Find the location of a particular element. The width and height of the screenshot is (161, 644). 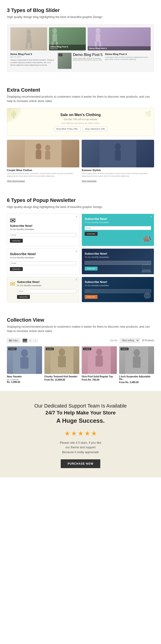

newsletter-btn-3: Subscribe is located at coordinates (16, 269).